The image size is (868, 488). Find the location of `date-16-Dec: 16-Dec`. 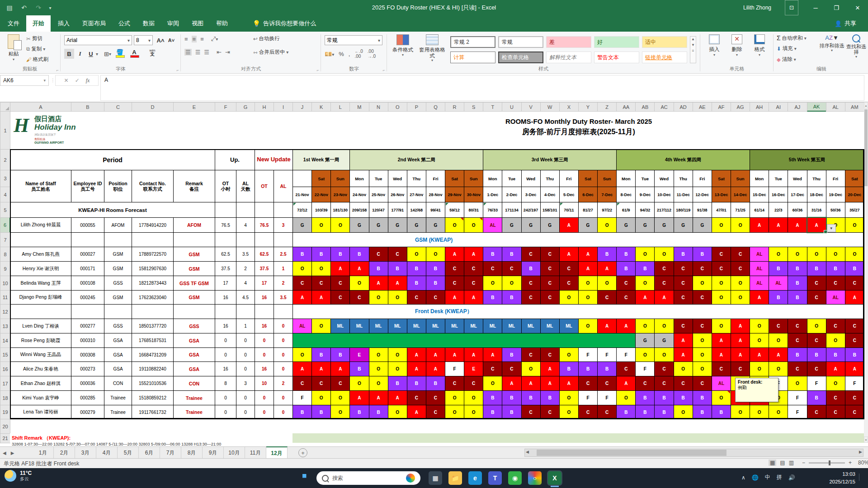

date-16-Dec: 16-Dec is located at coordinates (778, 194).